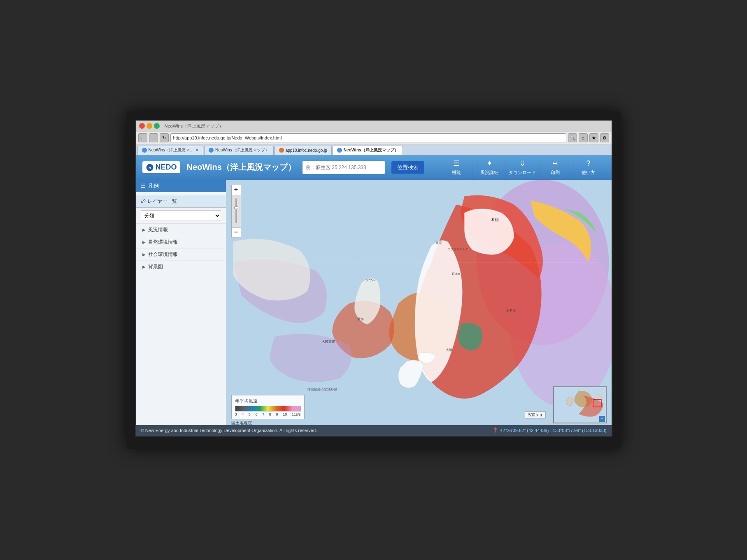 The image size is (747, 560). Describe the element at coordinates (170, 150) in the screenshot. I see `tab-1: NeoWins（洋上風況マ… ✕` at that location.